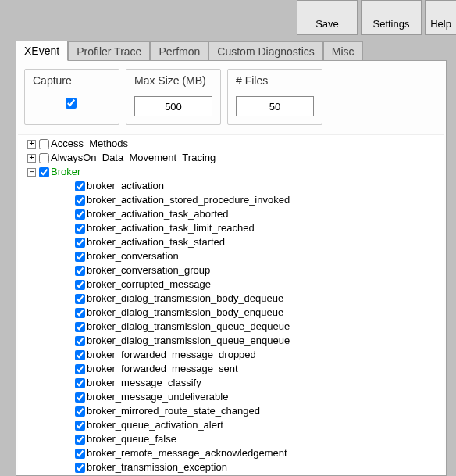  What do you see at coordinates (125, 186) in the screenshot?
I see `tree-node-label: broker_activation` at bounding box center [125, 186].